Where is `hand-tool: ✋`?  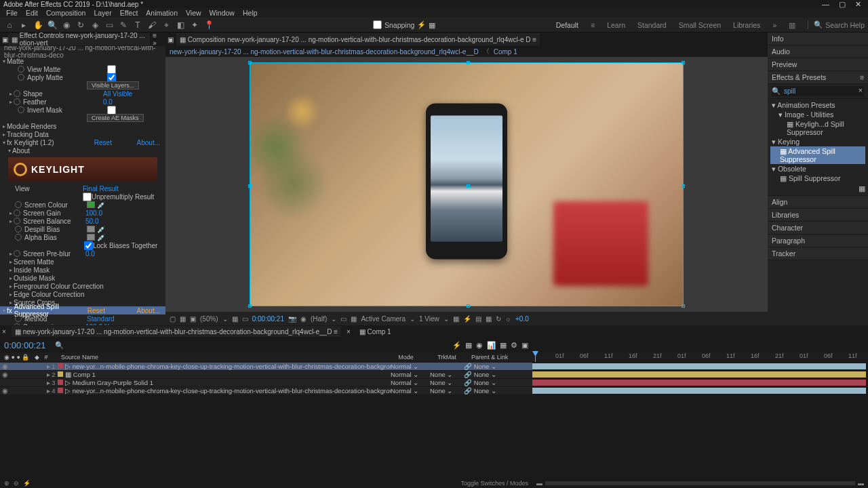
hand-tool: ✋ is located at coordinates (38, 25).